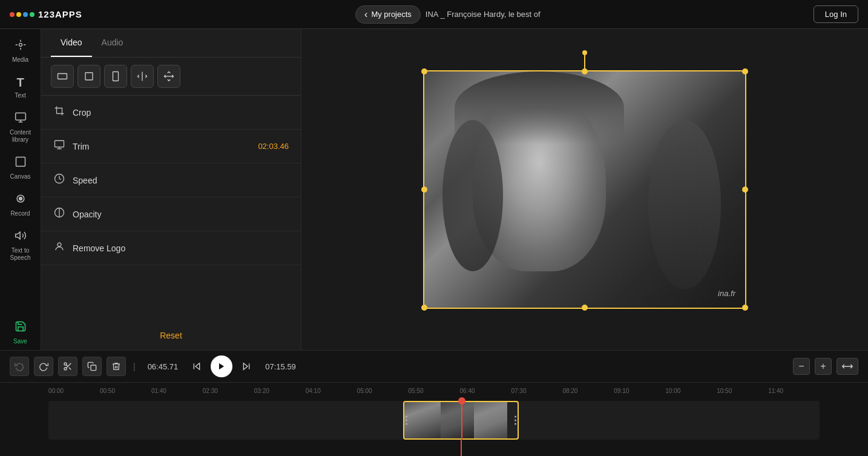  What do you see at coordinates (19, 366) in the screenshot?
I see `undo-button` at bounding box center [19, 366].